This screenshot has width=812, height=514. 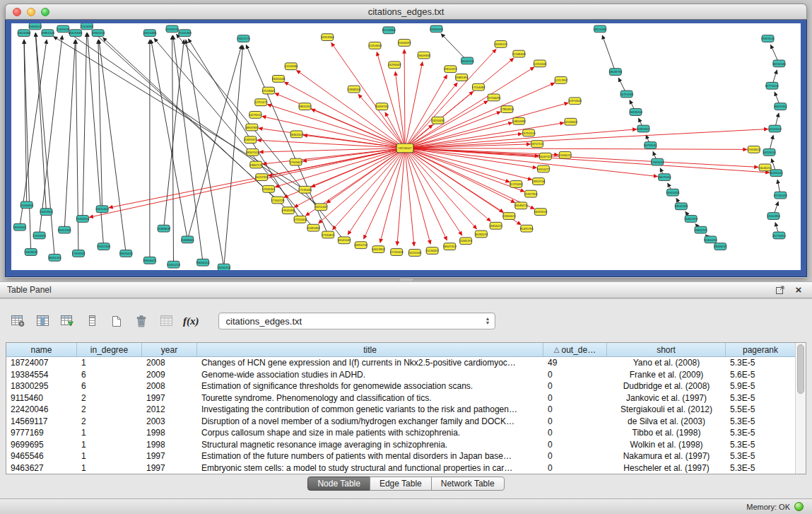 What do you see at coordinates (117, 321) in the screenshot?
I see `new-file-icon` at bounding box center [117, 321].